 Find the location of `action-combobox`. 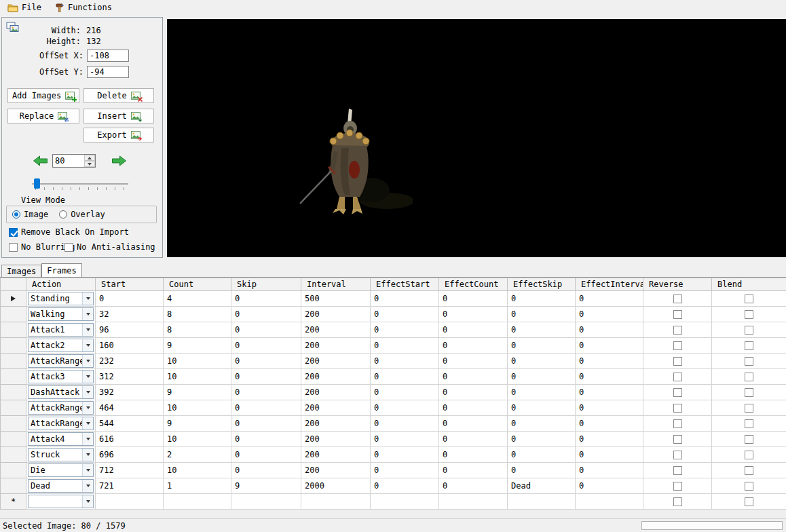

action-combobox is located at coordinates (61, 501).